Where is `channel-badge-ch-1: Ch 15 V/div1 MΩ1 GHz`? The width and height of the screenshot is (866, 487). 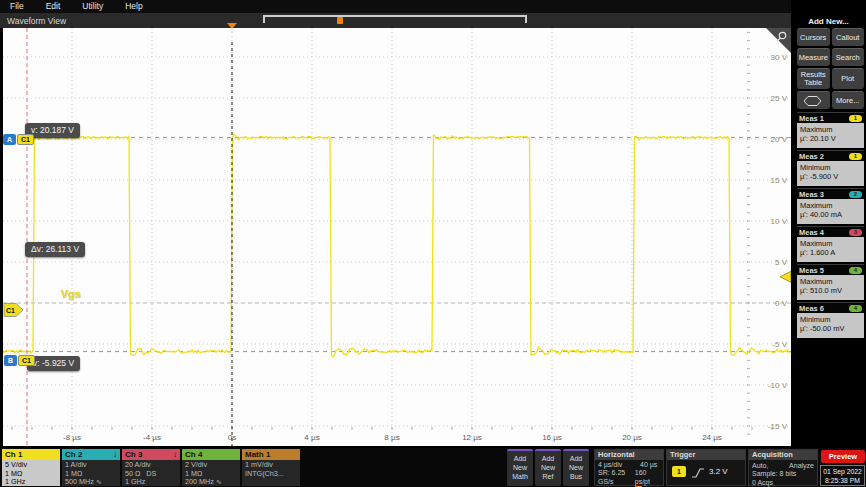 channel-badge-ch-1: Ch 15 V/div1 MΩ1 GHz is located at coordinates (31, 468).